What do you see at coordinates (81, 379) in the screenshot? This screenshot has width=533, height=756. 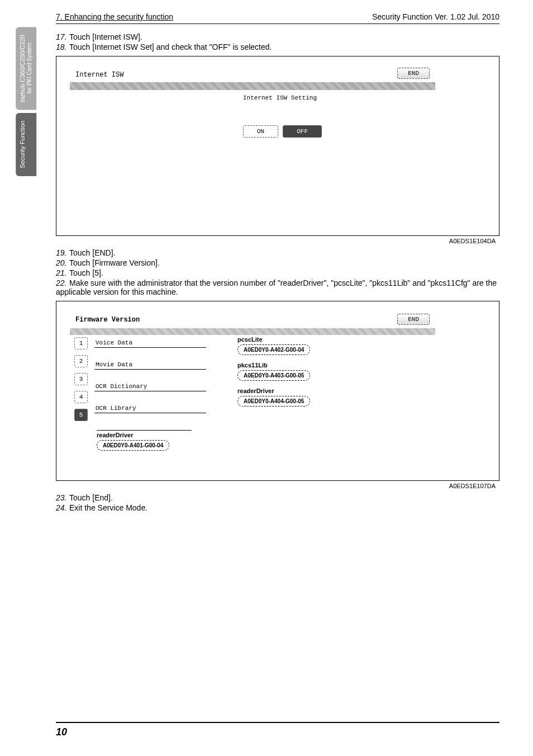 I see `page-buttons: 1 2 3 4 5` at bounding box center [81, 379].